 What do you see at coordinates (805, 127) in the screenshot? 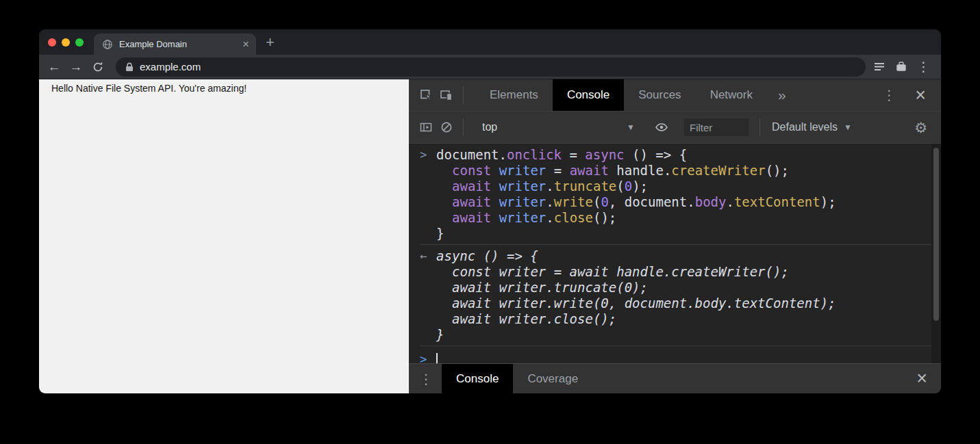
I see `log-levels-label: Default levels` at bounding box center [805, 127].